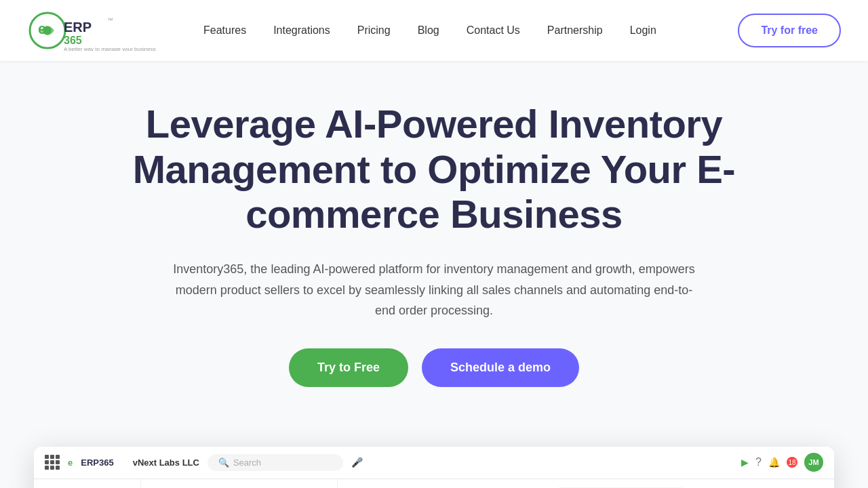 Image resolution: width=868 pixels, height=488 pixels. I want to click on demo-company-panel: DEMO — COMPANY — vNext Labs LLC 100 Main…, so click(239, 484).